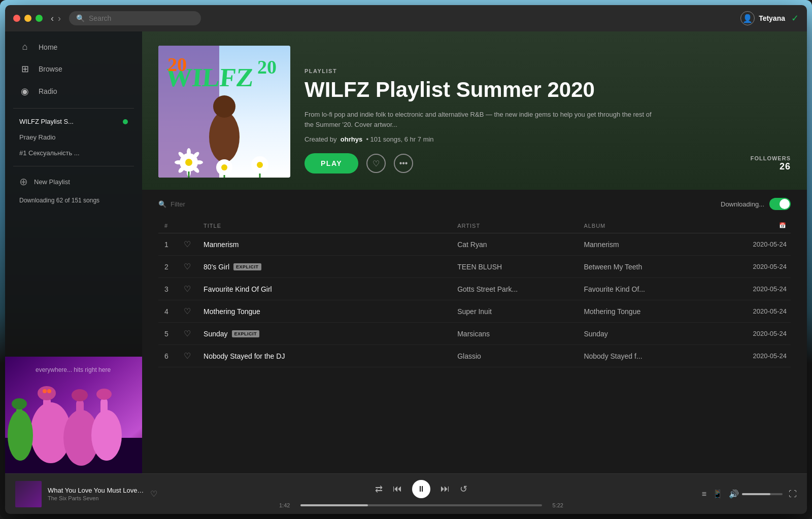 The image size is (812, 519). I want to click on col-header-artist: ARTIST, so click(515, 226).